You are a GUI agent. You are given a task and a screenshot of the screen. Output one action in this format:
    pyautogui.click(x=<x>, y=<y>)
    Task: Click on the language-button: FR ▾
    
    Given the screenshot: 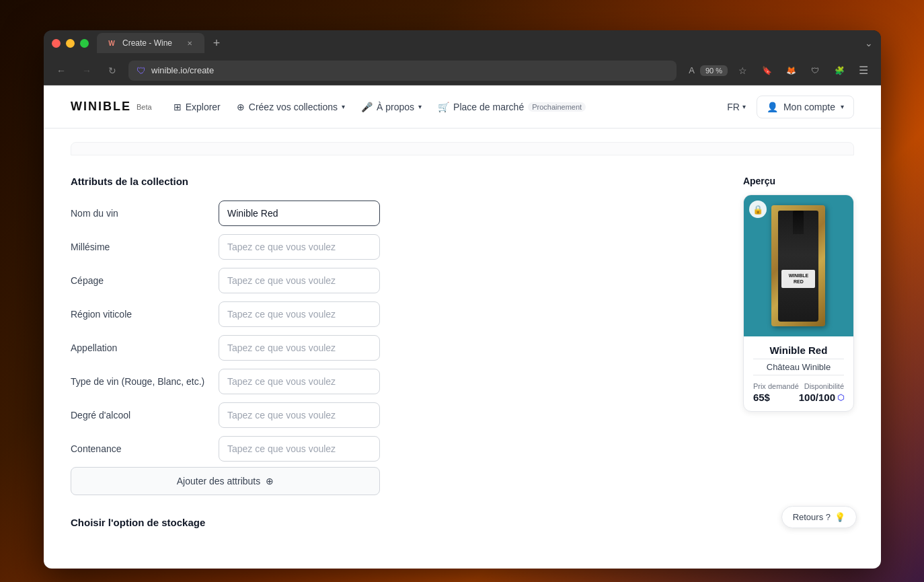 What is the action you would take?
    pyautogui.click(x=736, y=107)
    